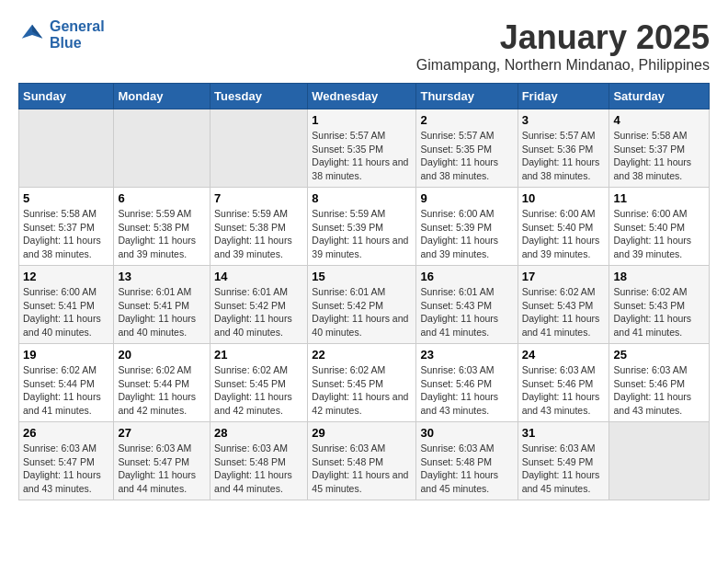 This screenshot has width=728, height=563. What do you see at coordinates (564, 156) in the screenshot?
I see `day-info: Sunrise: 5:57 AMSunset: 5:36 PMDaylight:…` at bounding box center [564, 156].